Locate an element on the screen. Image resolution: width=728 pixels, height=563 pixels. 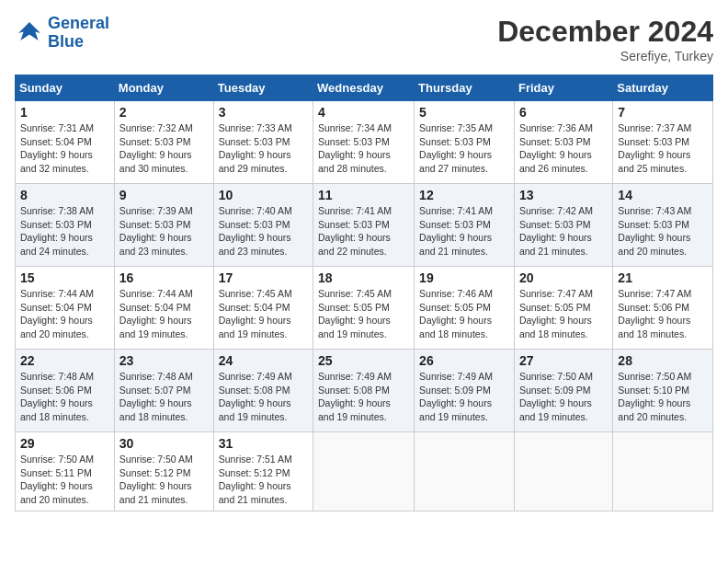
logo: General Blue is located at coordinates (63, 33).